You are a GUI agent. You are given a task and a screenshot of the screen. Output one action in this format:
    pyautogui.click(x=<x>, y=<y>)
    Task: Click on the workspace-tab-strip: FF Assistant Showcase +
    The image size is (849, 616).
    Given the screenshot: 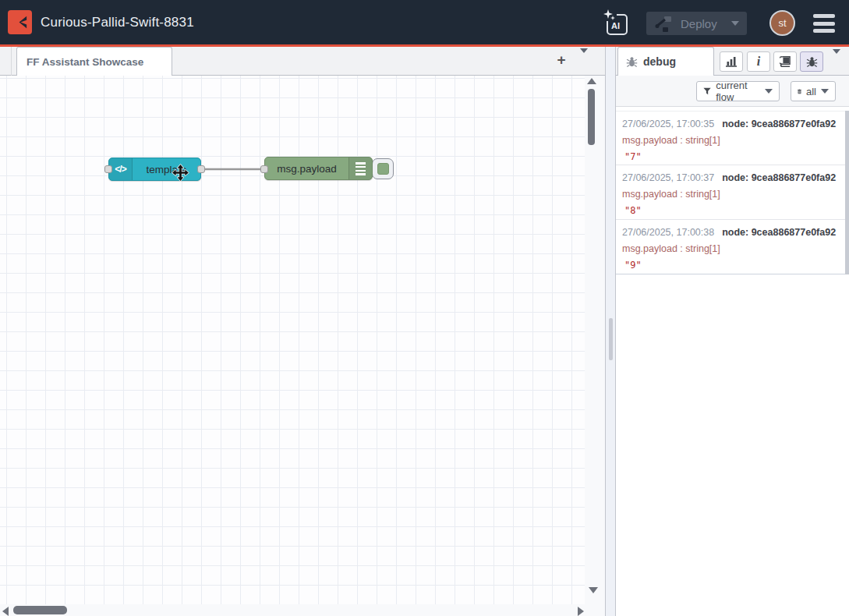 What is the action you would take?
    pyautogui.click(x=302, y=61)
    